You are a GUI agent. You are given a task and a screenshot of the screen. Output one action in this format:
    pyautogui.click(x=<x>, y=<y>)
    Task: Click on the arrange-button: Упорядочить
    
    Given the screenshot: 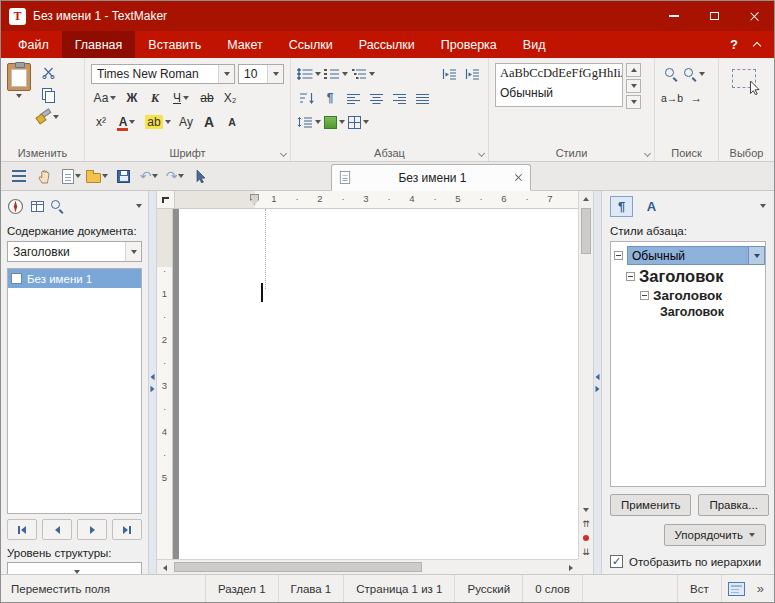 What is the action you would take?
    pyautogui.click(x=715, y=535)
    